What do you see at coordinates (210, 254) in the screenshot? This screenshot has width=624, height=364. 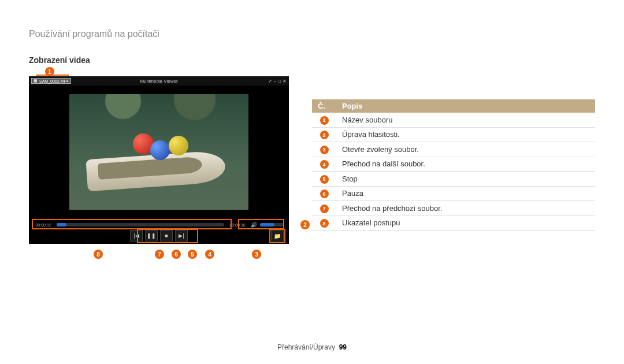 I see `callout-4: 4` at bounding box center [210, 254].